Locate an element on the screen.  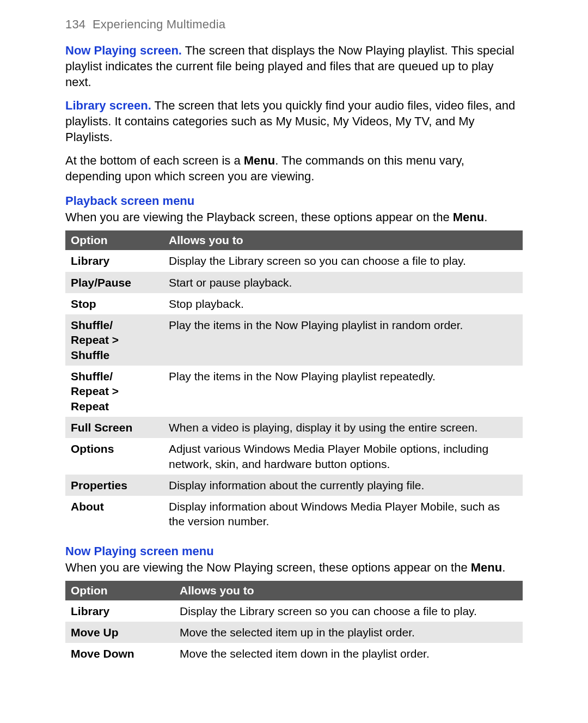
para-library: Library screen. The screen that lets you… is located at coordinates (294, 121).